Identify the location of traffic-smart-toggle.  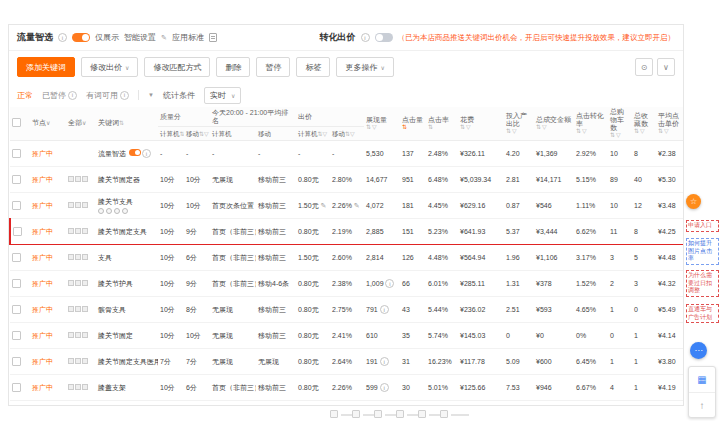
(81, 38).